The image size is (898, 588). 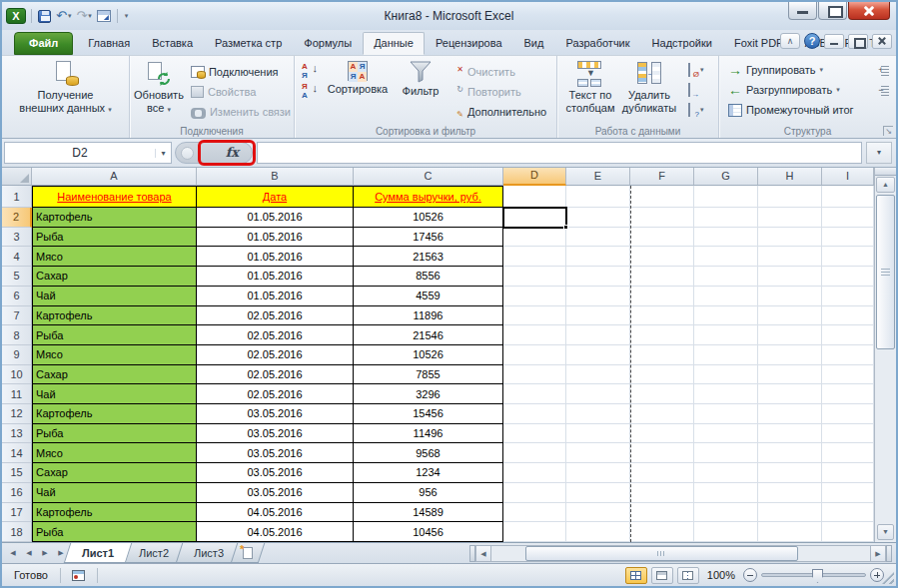 What do you see at coordinates (598, 532) in the screenshot?
I see `cell-e18` at bounding box center [598, 532].